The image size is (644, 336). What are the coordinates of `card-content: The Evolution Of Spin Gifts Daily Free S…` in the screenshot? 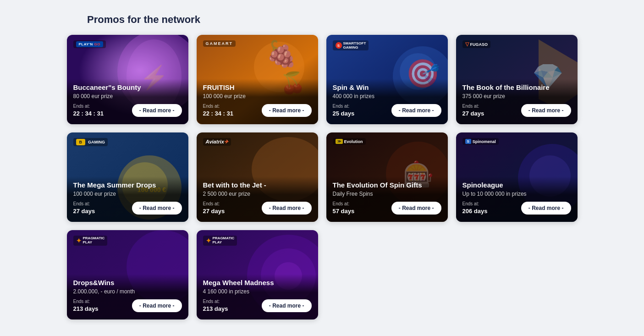 It's located at (387, 199).